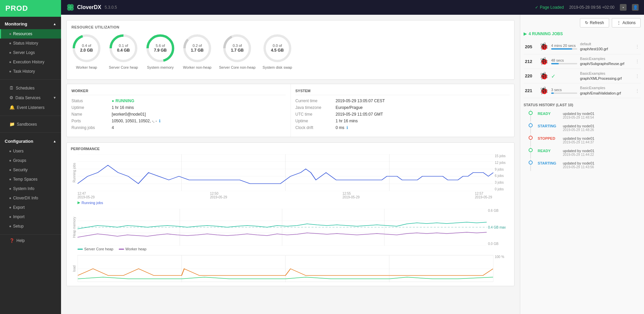 The height and width of the screenshot is (314, 644). I want to click on sidebar-item-import: Import, so click(31, 217).